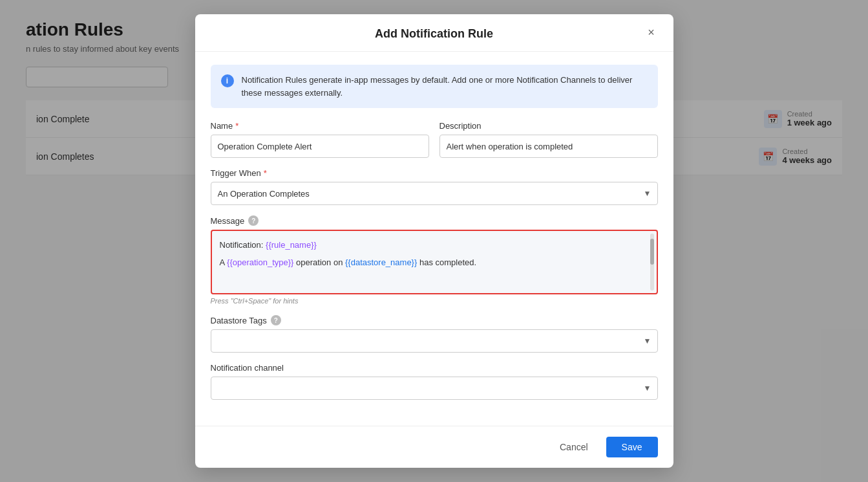 The image size is (868, 482). I want to click on trigger-group: Trigger When * An Operation Completes ▼, so click(434, 186).